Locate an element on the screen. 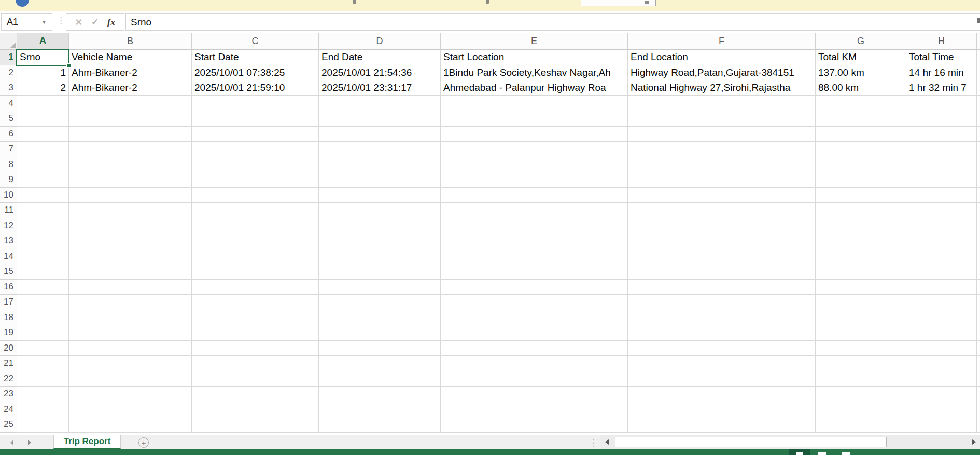 The image size is (980, 455). cell-A6 is located at coordinates (43, 134).